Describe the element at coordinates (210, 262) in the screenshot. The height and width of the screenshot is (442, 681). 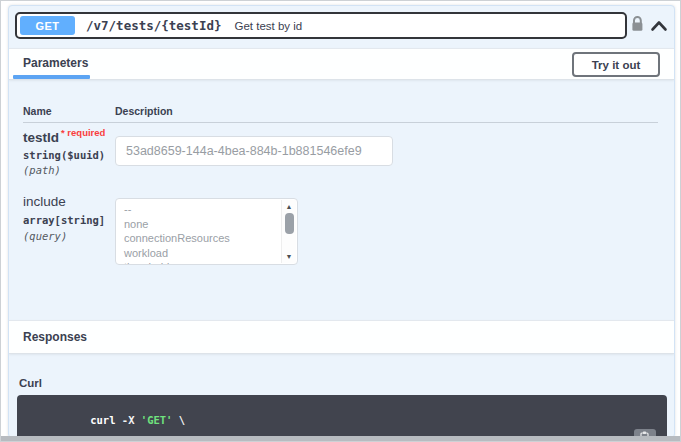
I see `listbox-option: thresholds` at that location.